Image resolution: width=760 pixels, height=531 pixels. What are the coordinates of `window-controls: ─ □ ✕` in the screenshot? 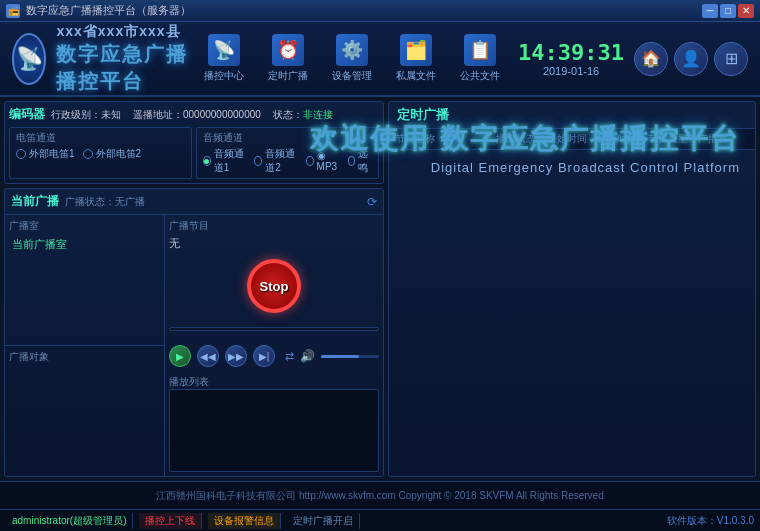 It's located at (728, 11).